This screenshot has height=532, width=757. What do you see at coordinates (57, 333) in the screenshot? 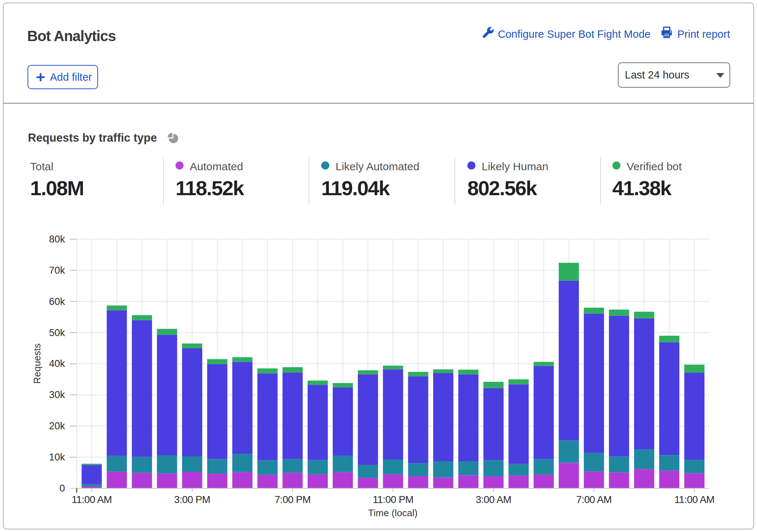
I see `svg-text: 50k` at bounding box center [57, 333].